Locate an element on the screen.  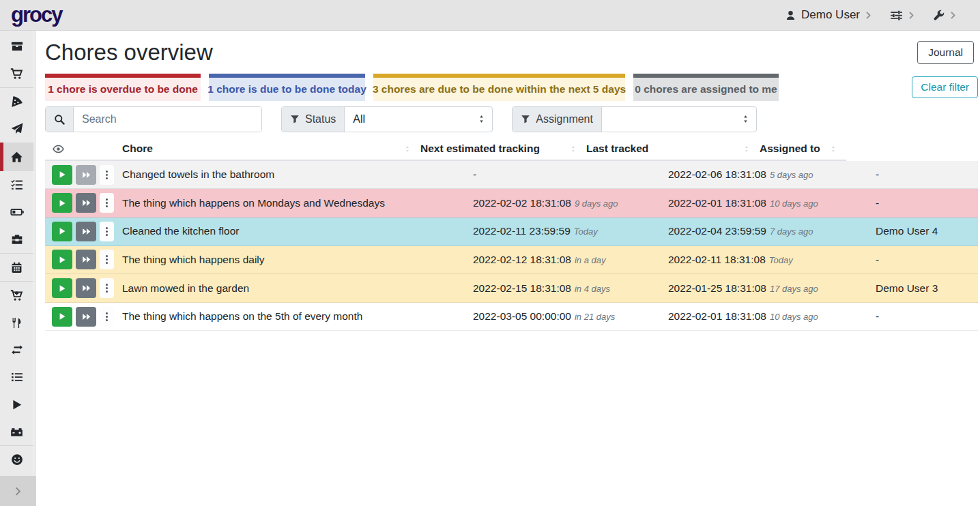
sidebar-item-purchase is located at coordinates (16, 295).